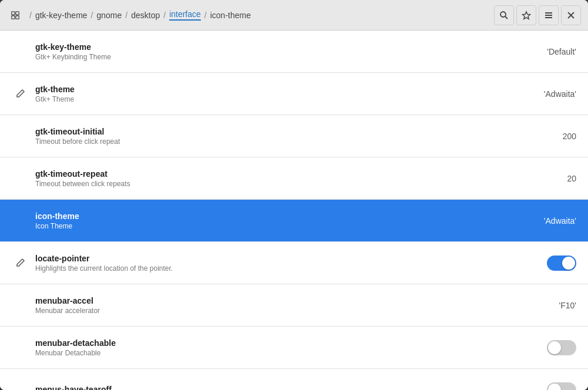 This screenshot has height=390, width=588. What do you see at coordinates (206, 15) in the screenshot?
I see `sep-4: /` at bounding box center [206, 15].